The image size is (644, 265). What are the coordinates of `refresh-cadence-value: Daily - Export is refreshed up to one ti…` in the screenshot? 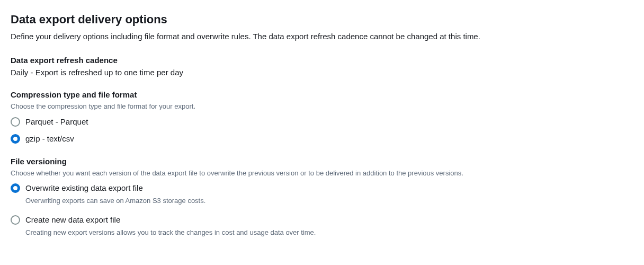 It's located at (322, 73).